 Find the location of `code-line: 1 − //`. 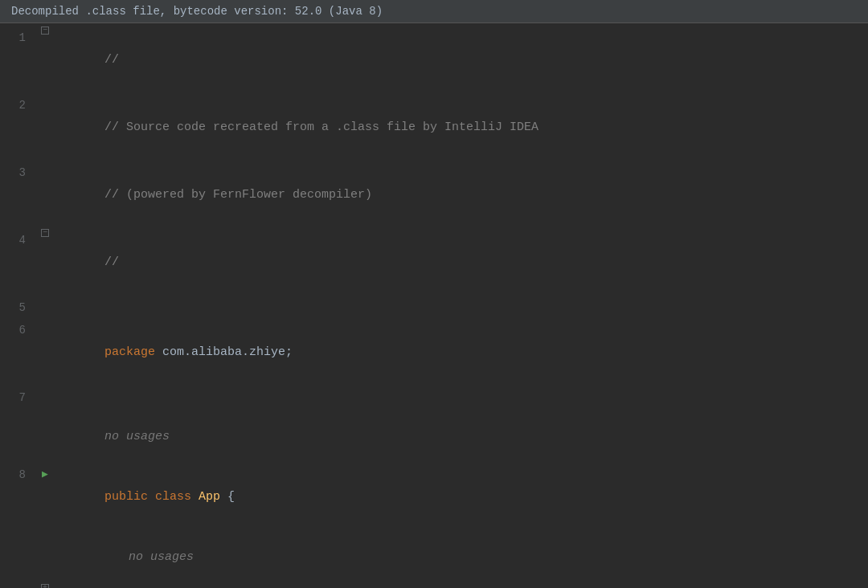

code-line: 1 − // is located at coordinates (434, 60).